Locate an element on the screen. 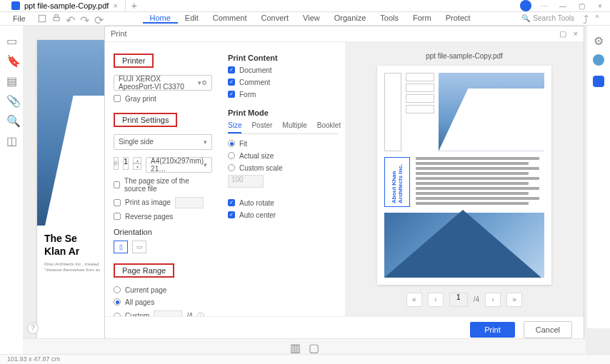 This screenshot has width=610, height=364. tab-home: Home is located at coordinates (160, 19).